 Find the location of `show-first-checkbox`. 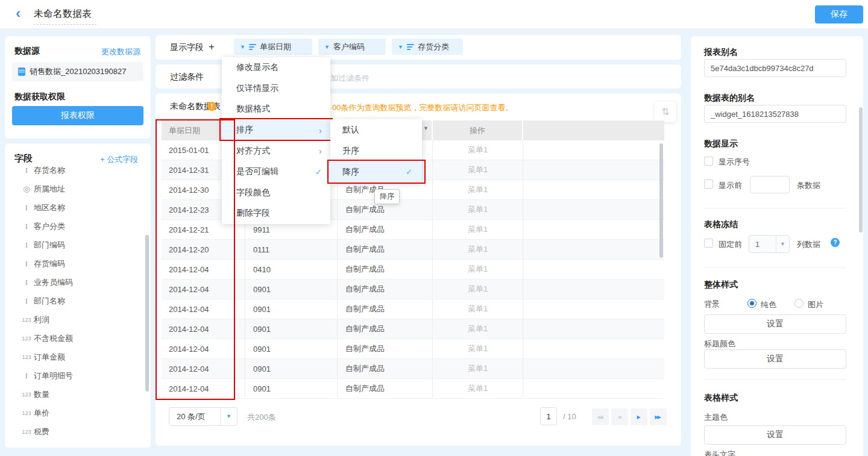

show-first-checkbox is located at coordinates (709, 184).